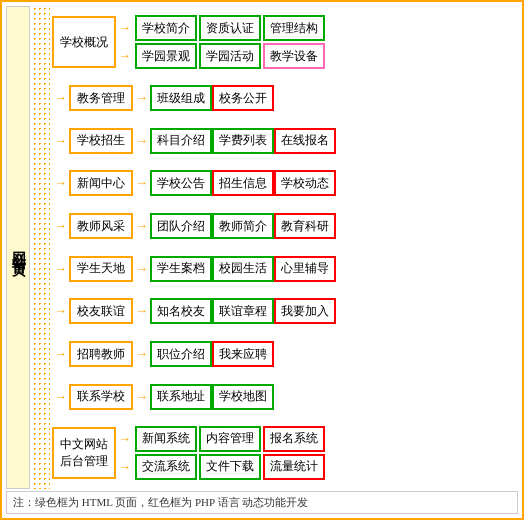  Describe the element at coordinates (181, 226) in the screenshot. I see `level2-box: 团队介绍` at that location.